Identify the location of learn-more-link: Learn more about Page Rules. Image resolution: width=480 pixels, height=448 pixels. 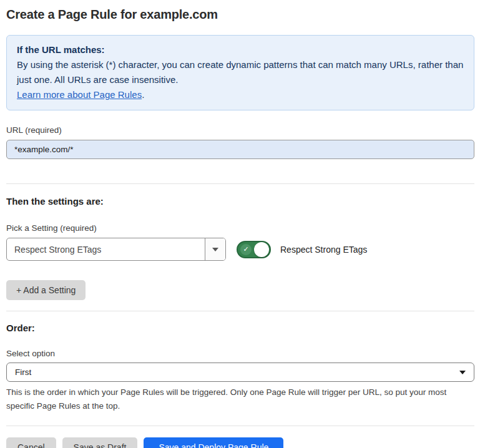
(79, 95).